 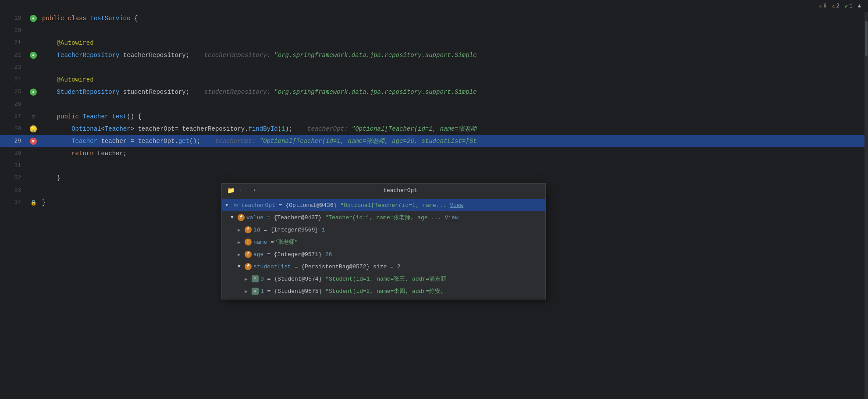 What do you see at coordinates (859, 6) in the screenshot?
I see `collapse-icon: ▲` at bounding box center [859, 6].